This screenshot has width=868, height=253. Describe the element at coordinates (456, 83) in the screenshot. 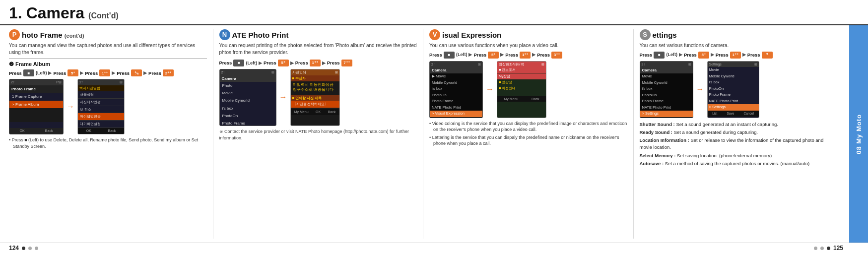

I see `visual-menu-cyworld: Mobile Cyworld` at that location.